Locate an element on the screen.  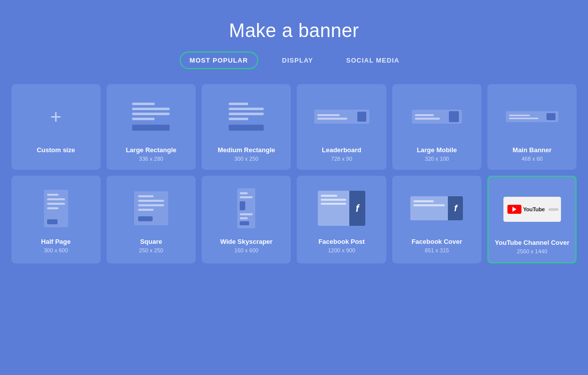
card-name-leaderboard: Leaderboard is located at coordinates (341, 150).